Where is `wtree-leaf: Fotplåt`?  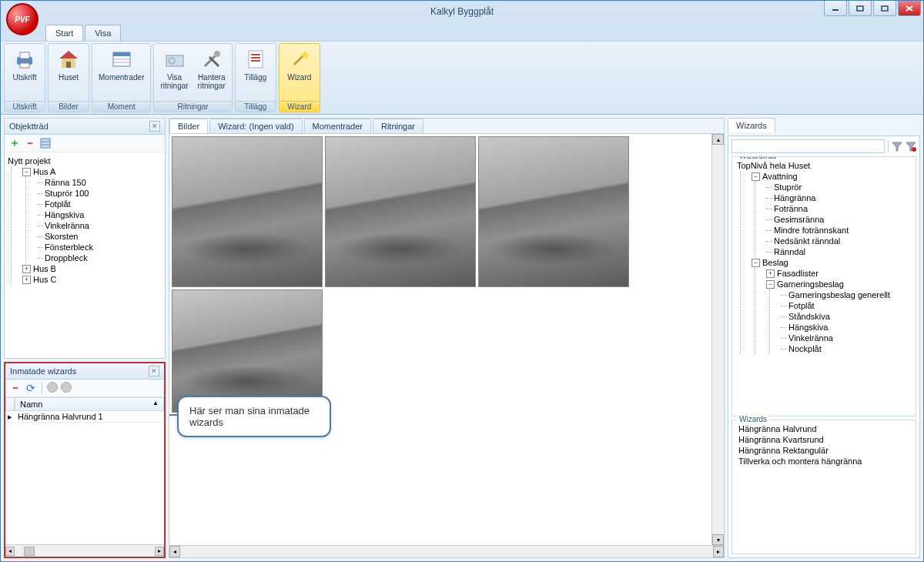 wtree-leaf: Fotplåt is located at coordinates (845, 306).